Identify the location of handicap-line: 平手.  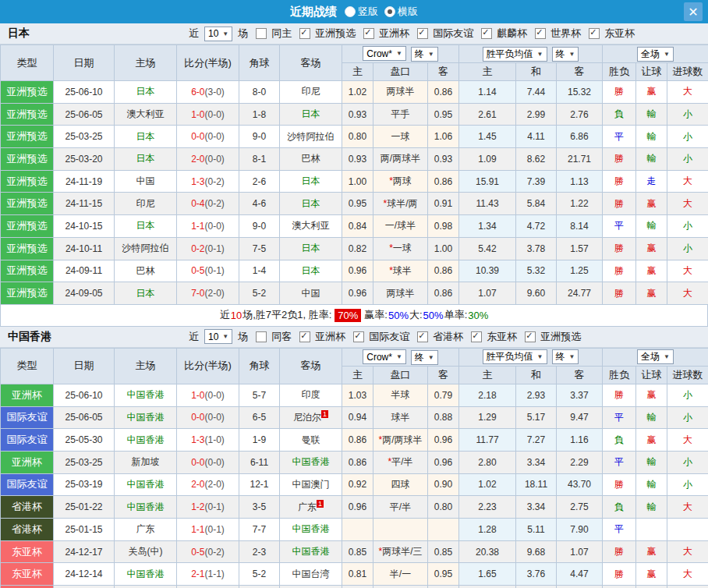
(401, 114).